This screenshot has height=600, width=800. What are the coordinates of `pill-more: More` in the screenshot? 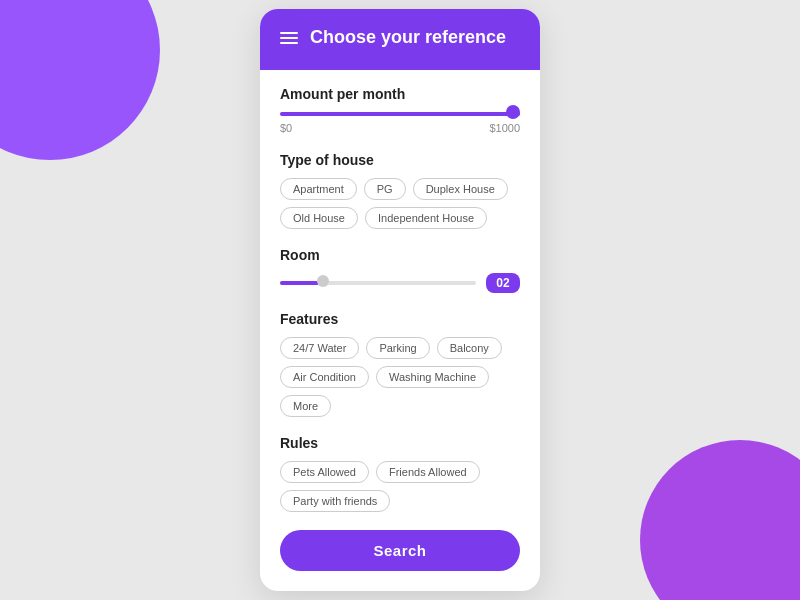 It's located at (306, 406).